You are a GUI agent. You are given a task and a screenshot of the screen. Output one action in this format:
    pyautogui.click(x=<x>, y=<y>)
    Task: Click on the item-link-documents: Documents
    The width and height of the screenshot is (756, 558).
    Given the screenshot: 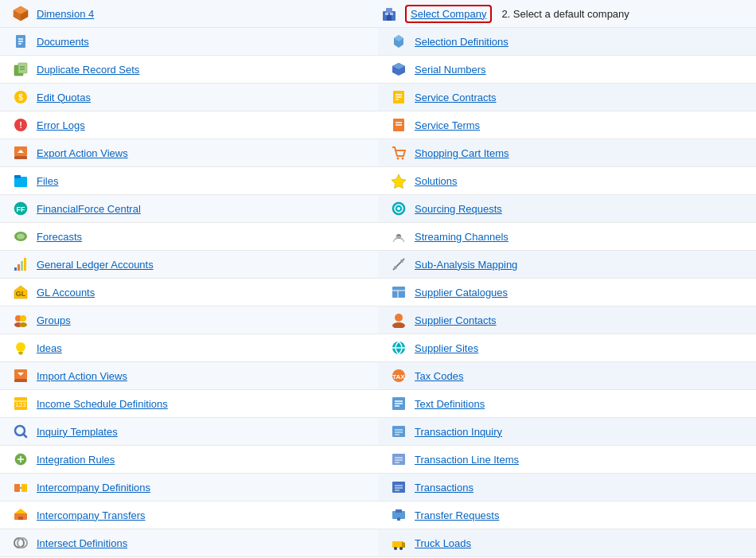 What is the action you would take?
    pyautogui.click(x=63, y=41)
    